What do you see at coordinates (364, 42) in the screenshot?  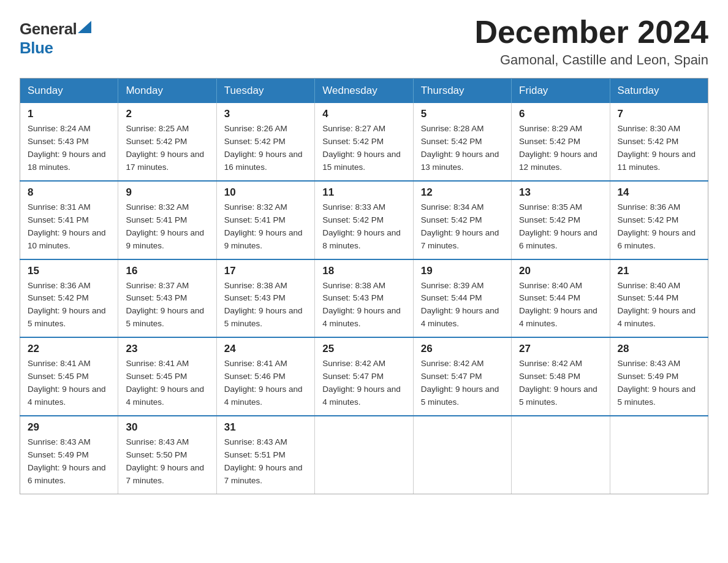 I see `page-header: General Blue December 2024 Gamonal, Cast…` at bounding box center [364, 42].